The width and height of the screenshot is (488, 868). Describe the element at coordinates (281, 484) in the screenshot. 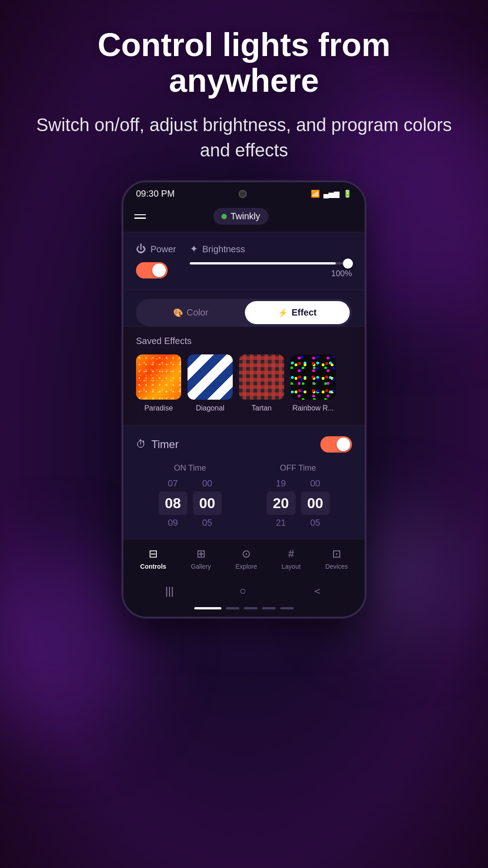

I see `off-hour-prev: 19` at that location.